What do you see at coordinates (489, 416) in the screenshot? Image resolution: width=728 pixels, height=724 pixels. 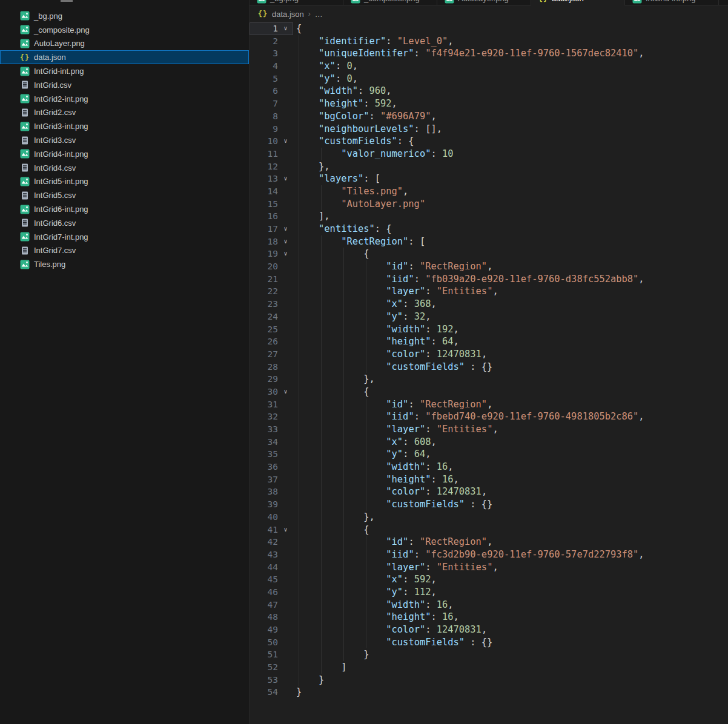 I see `code-line: 32"iid": "fbebd740-e920-11ef-9760-498180…` at bounding box center [489, 416].